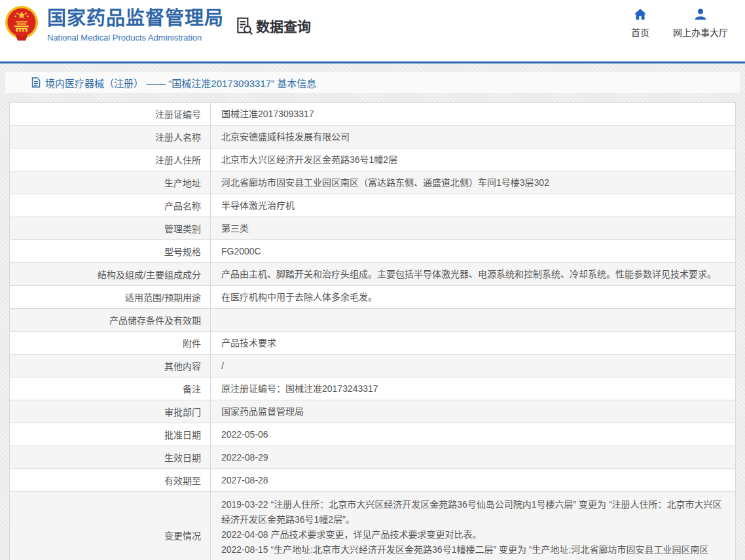  What do you see at coordinates (372, 343) in the screenshot?
I see `table-row: 附件产品技术要求` at bounding box center [372, 343].